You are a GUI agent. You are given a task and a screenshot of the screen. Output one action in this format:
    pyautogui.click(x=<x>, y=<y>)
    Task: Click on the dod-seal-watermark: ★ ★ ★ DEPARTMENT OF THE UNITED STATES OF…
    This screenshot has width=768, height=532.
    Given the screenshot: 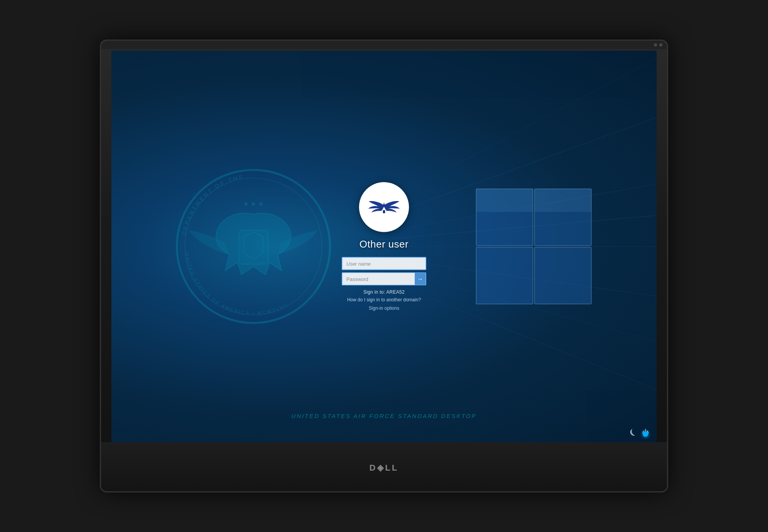 What is the action you would take?
    pyautogui.click(x=253, y=246)
    